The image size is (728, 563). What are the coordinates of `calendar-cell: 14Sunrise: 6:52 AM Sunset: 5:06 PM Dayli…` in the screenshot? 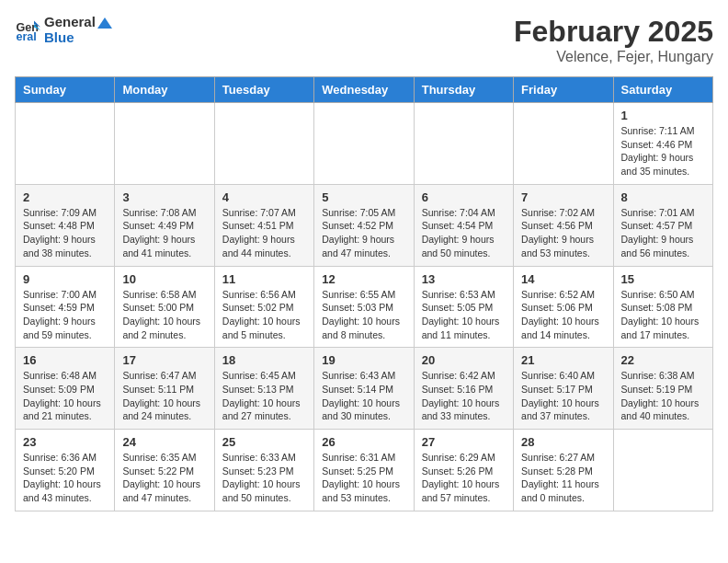 It's located at (563, 307).